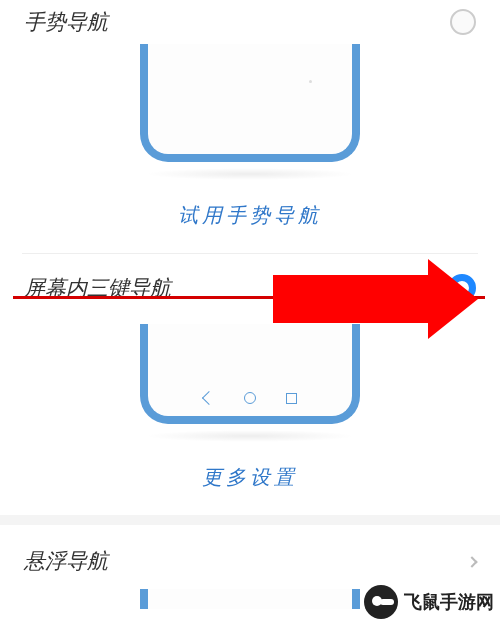 The image size is (500, 631). I want to click on watermark-text: 飞鼠手游网, so click(449, 602).